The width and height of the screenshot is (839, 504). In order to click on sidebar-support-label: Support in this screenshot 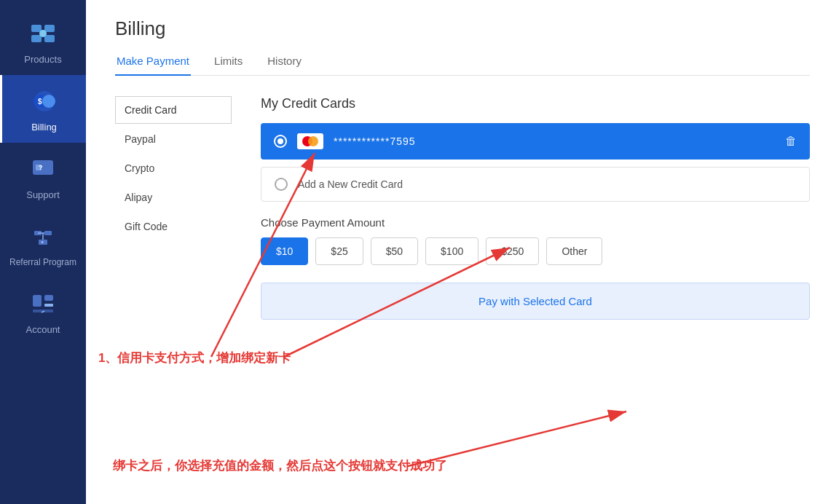, I will do `click(43, 195)`.